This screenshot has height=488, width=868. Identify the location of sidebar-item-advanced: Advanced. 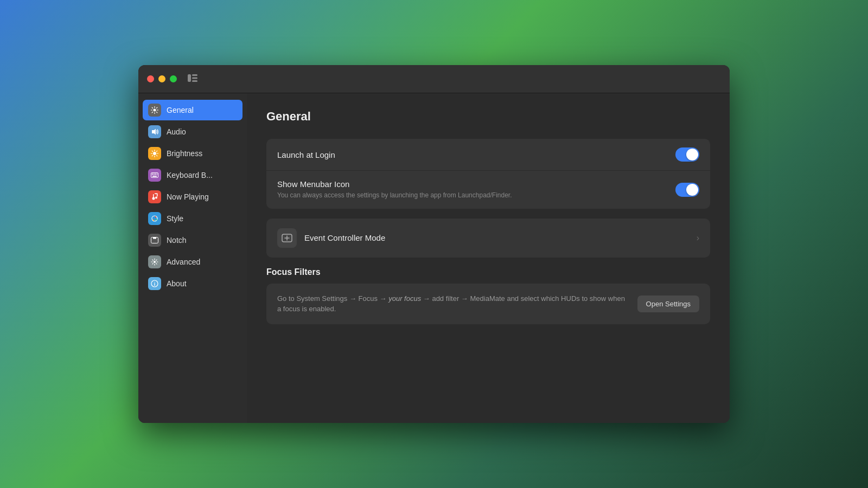
(193, 262).